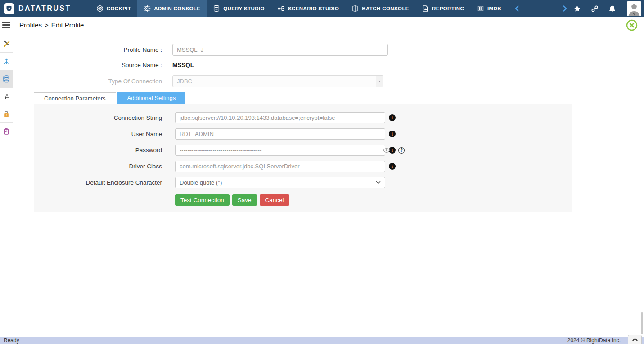  I want to click on notifications-bell-icon, so click(612, 9).